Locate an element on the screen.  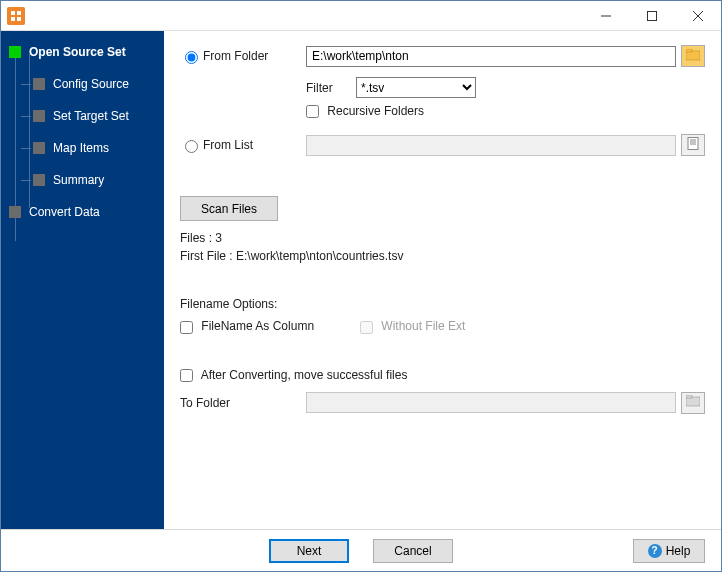
browse-list-button is located at coordinates (693, 145).